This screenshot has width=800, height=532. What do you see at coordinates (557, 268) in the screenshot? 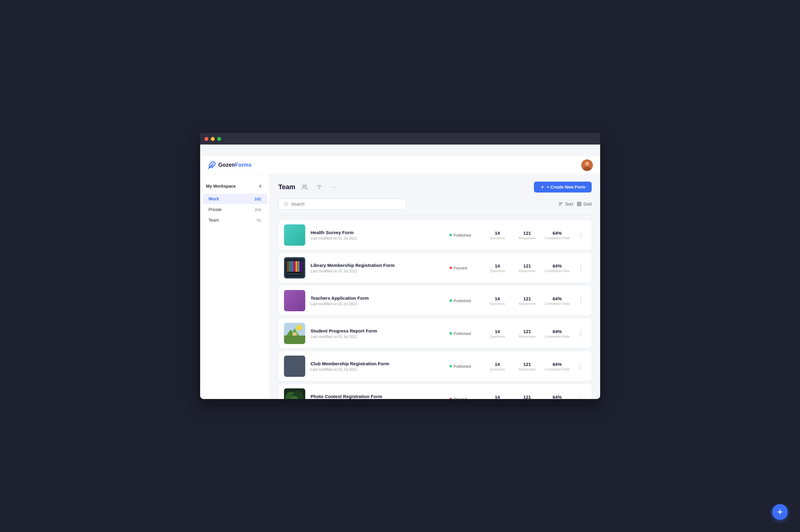
I see `form-completion-2: 64% Completion Rate` at bounding box center [557, 268].